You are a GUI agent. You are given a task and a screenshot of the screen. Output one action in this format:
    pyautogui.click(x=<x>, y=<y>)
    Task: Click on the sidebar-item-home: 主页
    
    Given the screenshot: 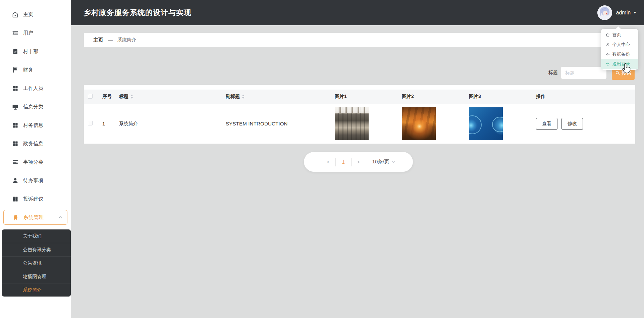 What is the action you would take?
    pyautogui.click(x=36, y=15)
    